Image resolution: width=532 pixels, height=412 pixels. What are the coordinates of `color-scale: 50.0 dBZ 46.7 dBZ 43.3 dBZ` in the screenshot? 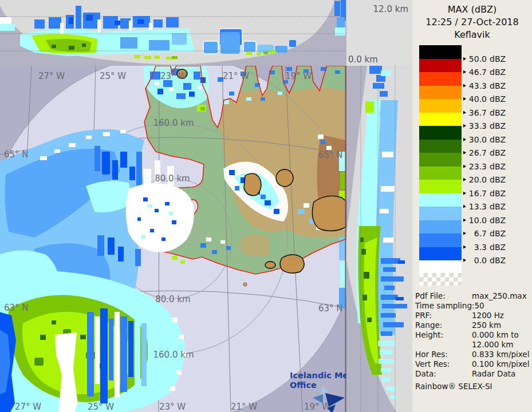 It's located at (463, 153).